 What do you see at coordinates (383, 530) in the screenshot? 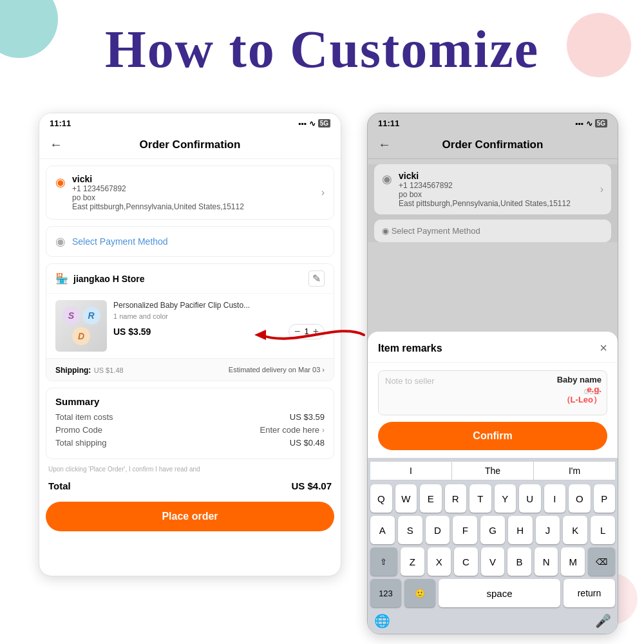
I see `key-a: A` at bounding box center [383, 530].